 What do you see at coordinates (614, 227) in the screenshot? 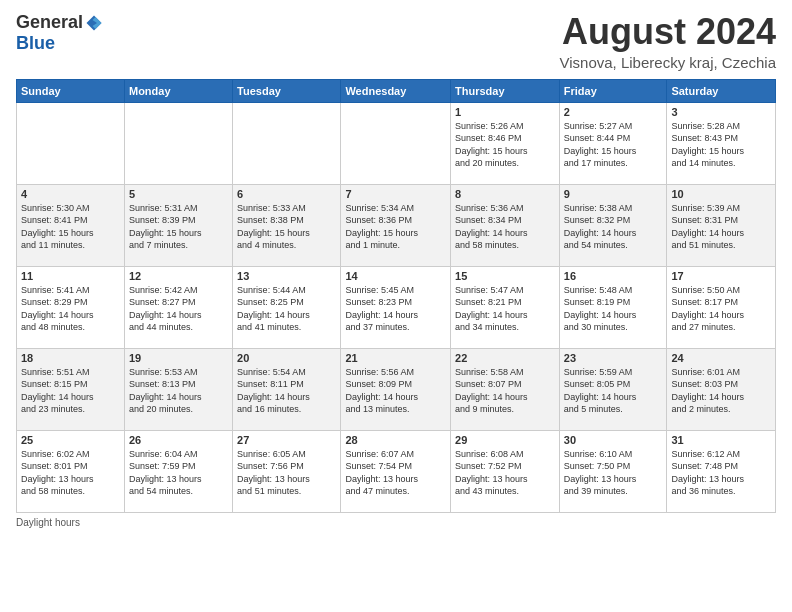
I see `day-info: Sunrise: 5:38 AM Sunset: 8:32 PM Dayligh…` at bounding box center [614, 227].